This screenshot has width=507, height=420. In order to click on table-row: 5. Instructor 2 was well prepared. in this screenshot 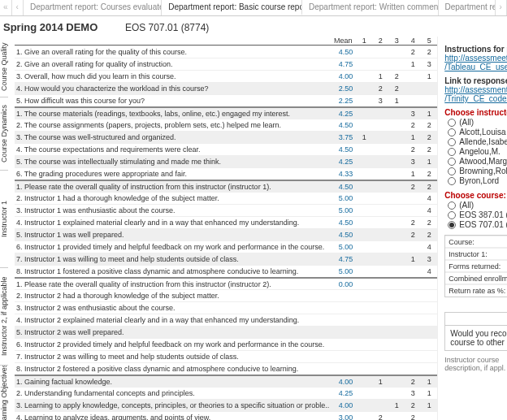, I will do `click(226, 331)`.